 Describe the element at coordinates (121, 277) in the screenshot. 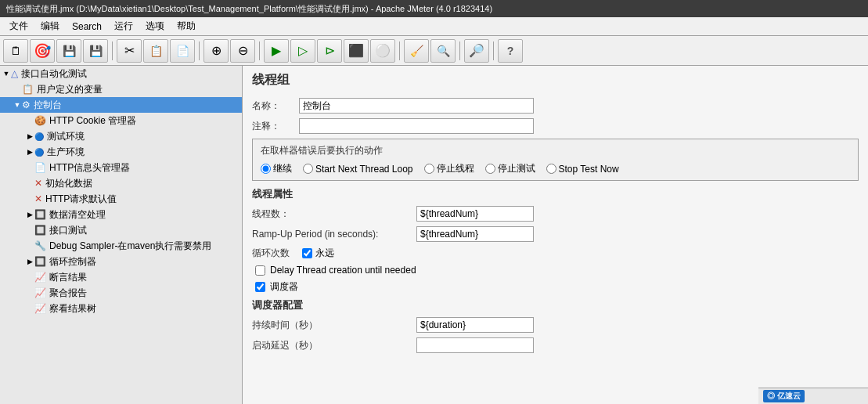

I see `tree-item-assert-result: 📈 断言结果` at that location.